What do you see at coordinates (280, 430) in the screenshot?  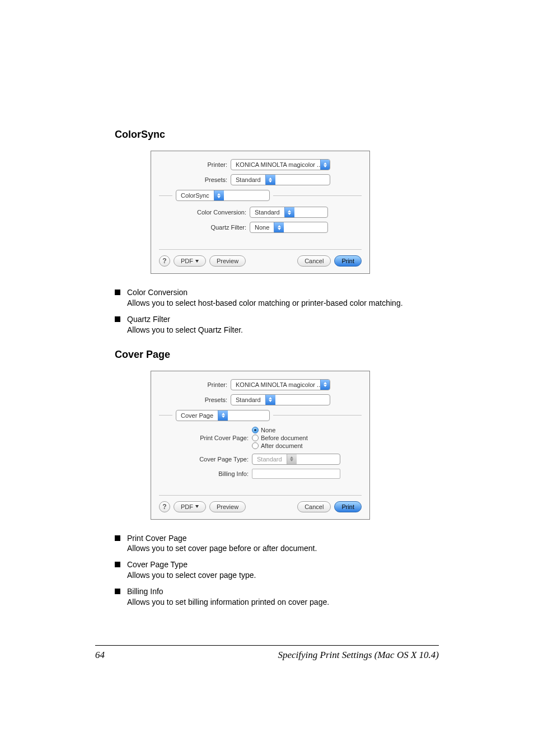 I see `radio-none: None` at bounding box center [280, 430].